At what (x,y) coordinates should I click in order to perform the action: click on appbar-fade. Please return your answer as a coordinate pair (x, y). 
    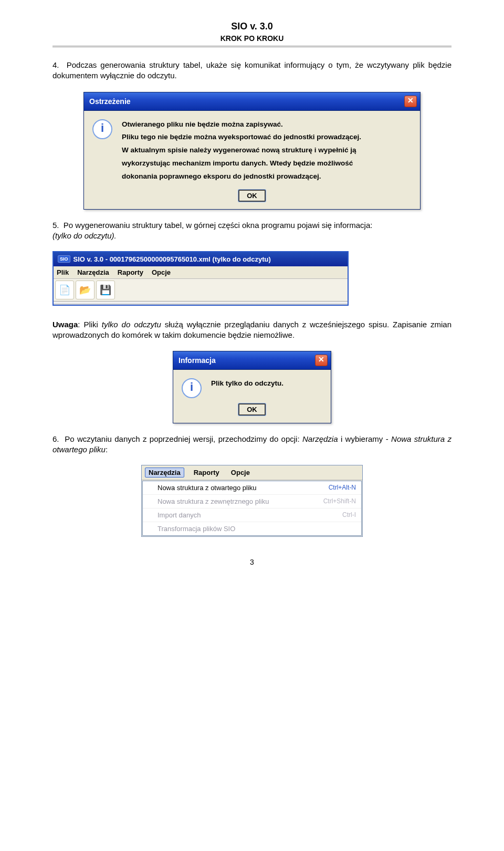
    Looking at the image, I should click on (201, 303).